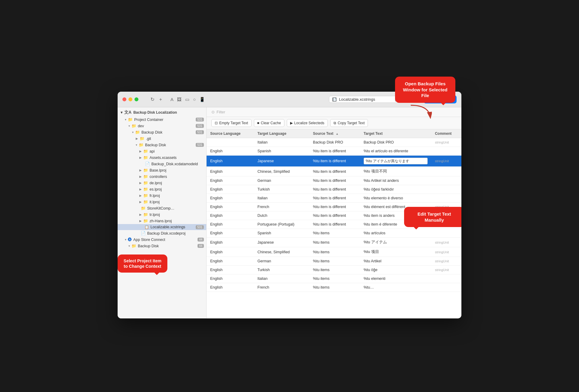 The width and height of the screenshot is (579, 392). I want to click on cell-source-text: %tu item is different, so click(335, 181).